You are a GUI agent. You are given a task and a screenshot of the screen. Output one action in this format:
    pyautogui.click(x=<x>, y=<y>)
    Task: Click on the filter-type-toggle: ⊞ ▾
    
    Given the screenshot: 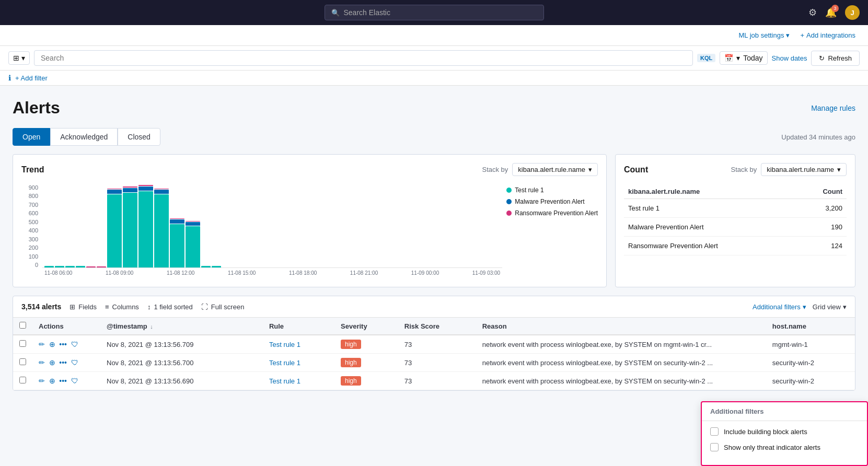 What is the action you would take?
    pyautogui.click(x=19, y=58)
    